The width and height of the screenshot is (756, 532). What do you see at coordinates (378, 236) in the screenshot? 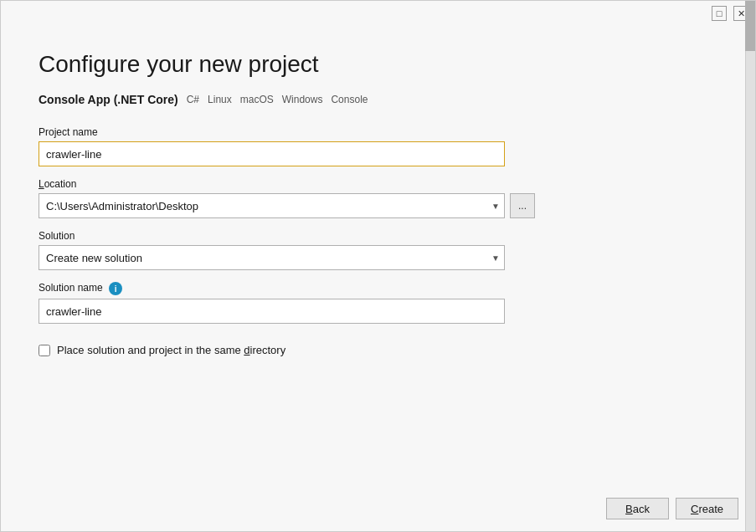
I see `solution-label: Solution` at bounding box center [378, 236].